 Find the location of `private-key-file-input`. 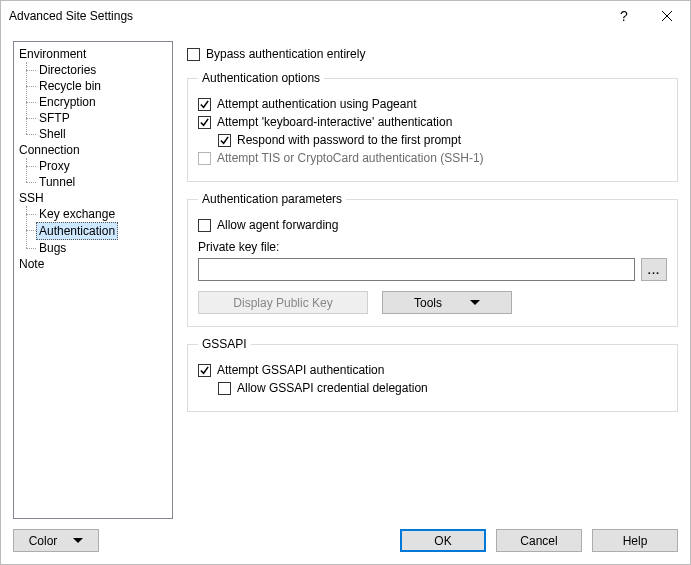

private-key-file-input is located at coordinates (416, 270).